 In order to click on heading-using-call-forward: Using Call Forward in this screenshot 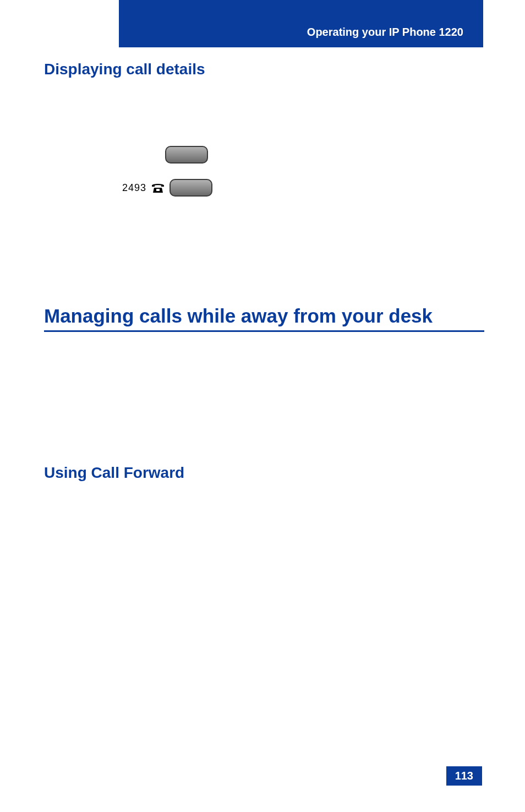, I will do `click(114, 473)`.